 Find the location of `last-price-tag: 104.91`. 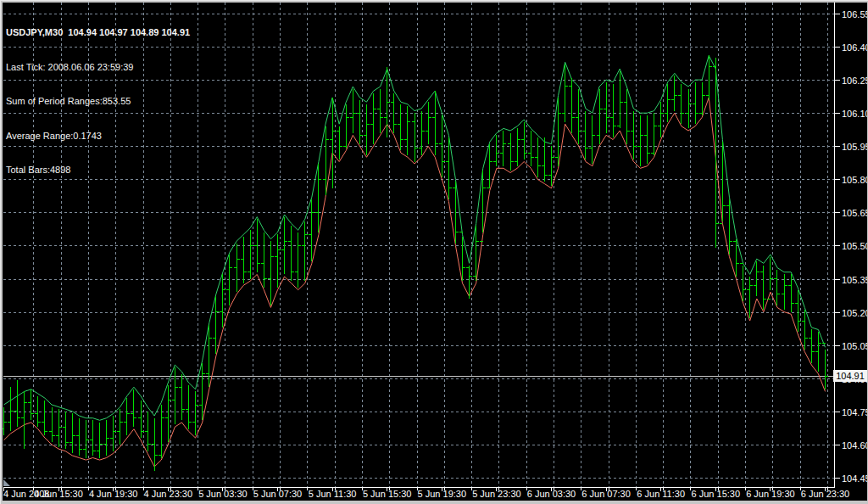

last-price-tag: 104.91 is located at coordinates (850, 376).